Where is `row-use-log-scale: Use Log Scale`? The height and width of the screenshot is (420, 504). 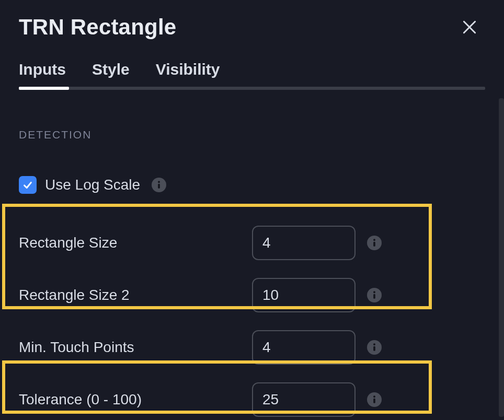 row-use-log-scale: Use Log Scale is located at coordinates (252, 185).